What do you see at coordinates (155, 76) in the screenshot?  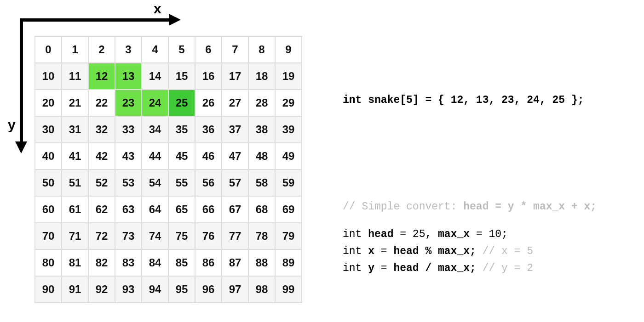 I see `grid-cell: 14` at bounding box center [155, 76].